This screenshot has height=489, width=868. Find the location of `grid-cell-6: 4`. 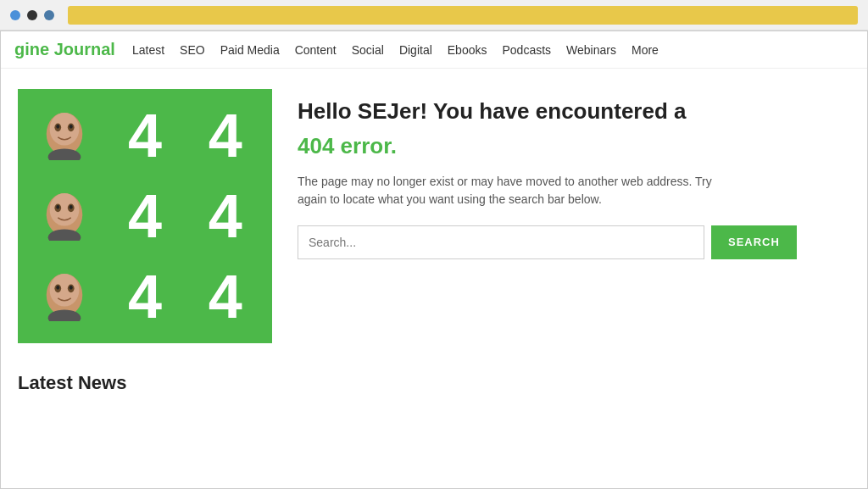

grid-cell-6: 4 is located at coordinates (225, 217).